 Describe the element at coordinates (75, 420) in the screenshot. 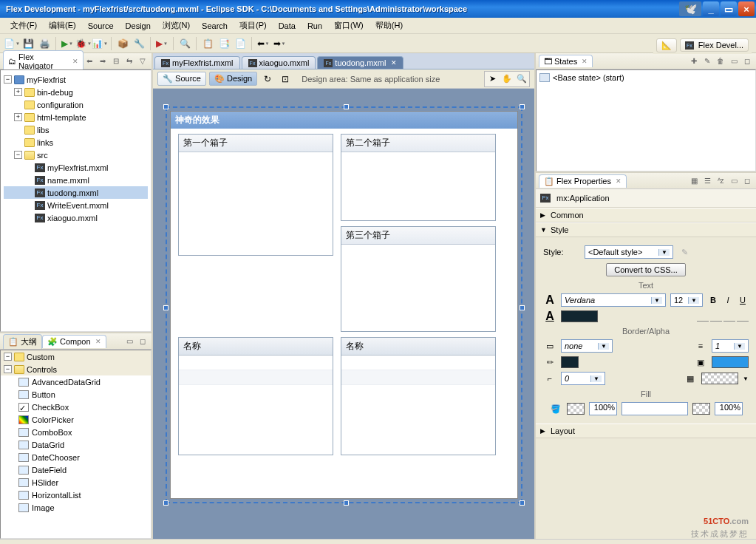

I see `component-item: ColorPicker` at that location.